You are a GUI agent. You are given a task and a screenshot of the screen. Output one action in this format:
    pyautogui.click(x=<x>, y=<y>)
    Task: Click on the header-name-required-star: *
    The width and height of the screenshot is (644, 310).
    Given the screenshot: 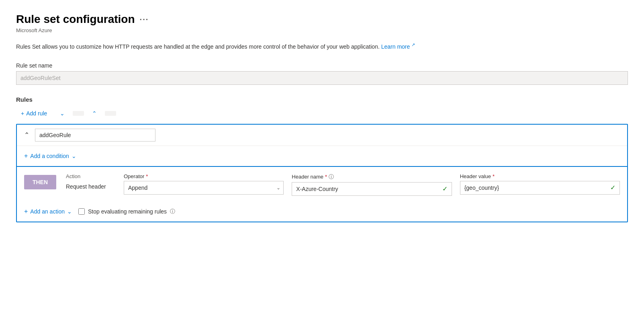 What is the action you would take?
    pyautogui.click(x=326, y=177)
    